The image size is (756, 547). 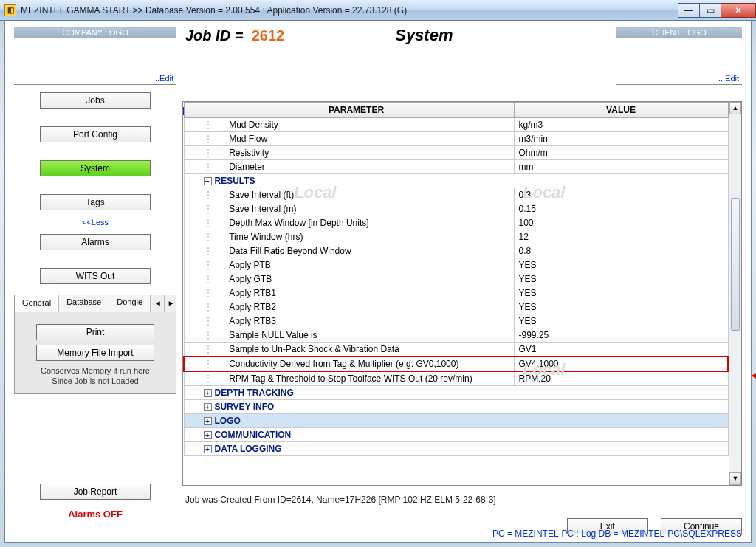 I want to click on table-row: ⋮ ResistivityOhm/m, so click(x=456, y=154).